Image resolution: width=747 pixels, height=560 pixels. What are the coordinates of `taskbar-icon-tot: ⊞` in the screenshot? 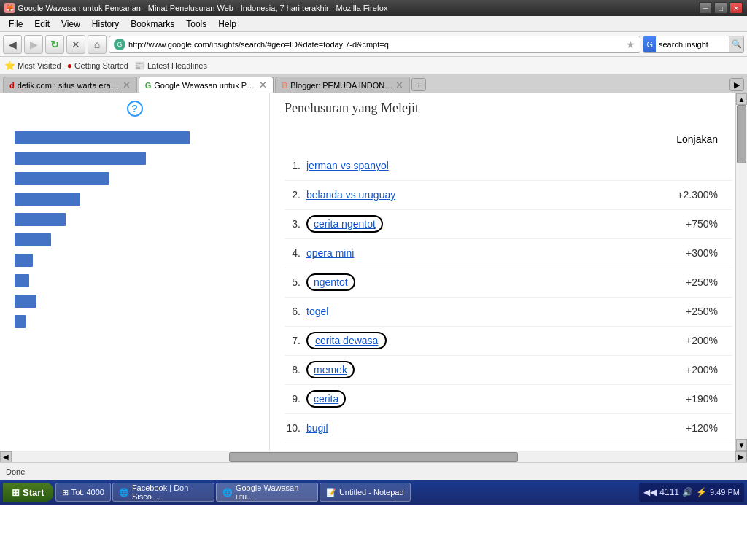 It's located at (66, 493).